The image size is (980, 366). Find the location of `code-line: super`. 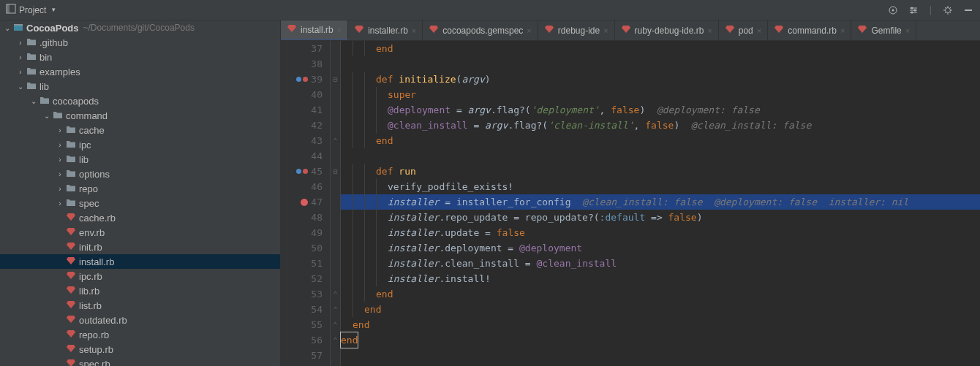

code-line: super is located at coordinates (660, 95).